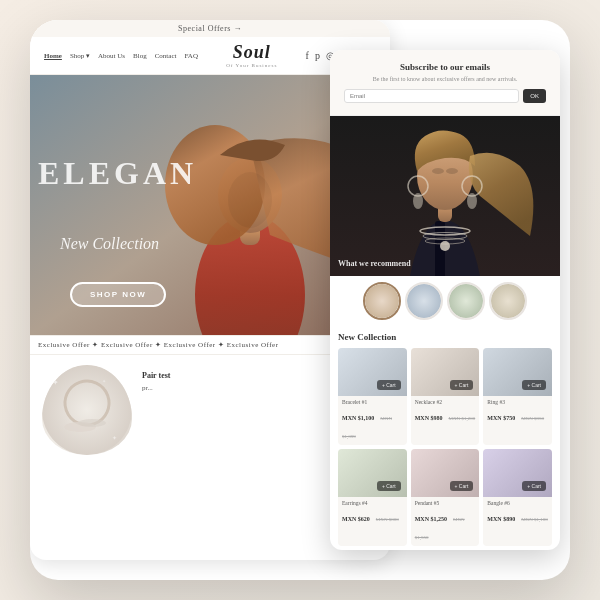 The height and width of the screenshot is (600, 600). Describe the element at coordinates (431, 519) in the screenshot. I see `product-price: MXN $1,250` at that location.